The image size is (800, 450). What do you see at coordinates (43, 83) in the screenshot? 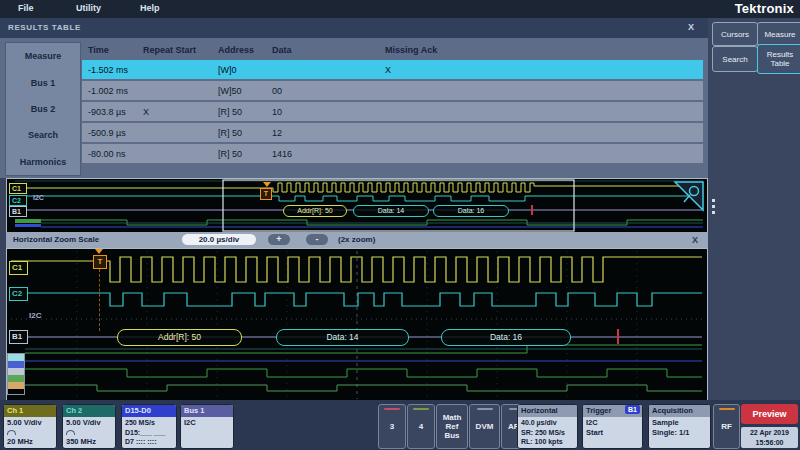
I see `results-tab-bus1: Bus 1` at bounding box center [43, 83].